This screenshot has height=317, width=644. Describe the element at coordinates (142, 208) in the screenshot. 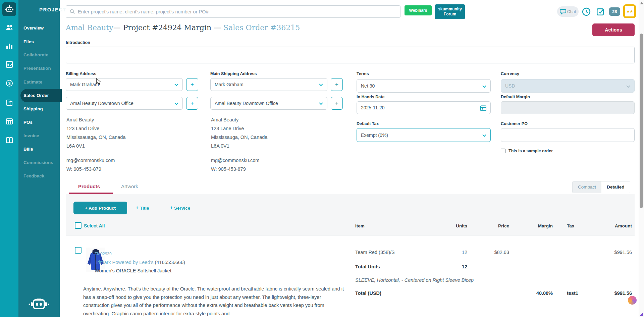

I see `add-title-button: + Title` at that location.